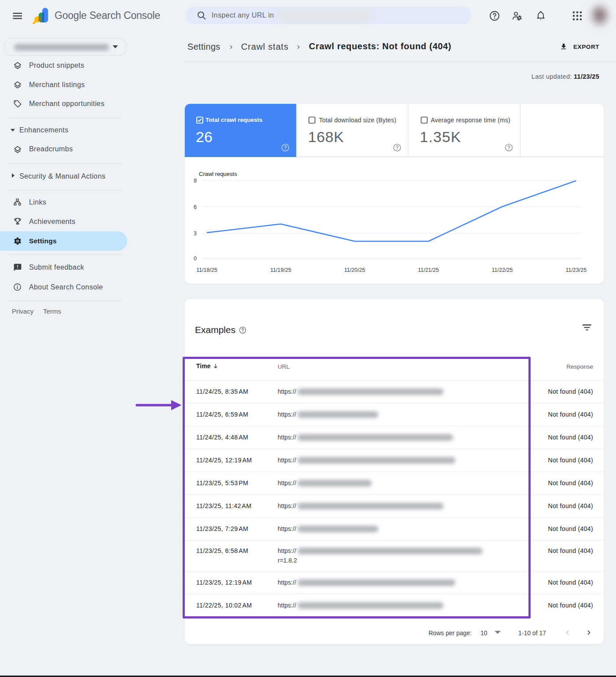 Image resolution: width=616 pixels, height=677 pixels. What do you see at coordinates (281, 270) in the screenshot?
I see `svg-text: 11/19/25` at bounding box center [281, 270].